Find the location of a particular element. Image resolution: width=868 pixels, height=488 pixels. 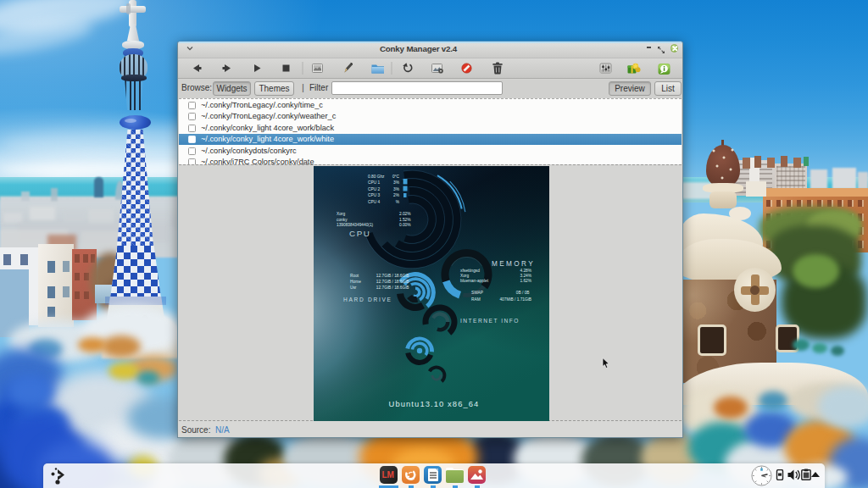

svg-text: 3.24% is located at coordinates (526, 276).